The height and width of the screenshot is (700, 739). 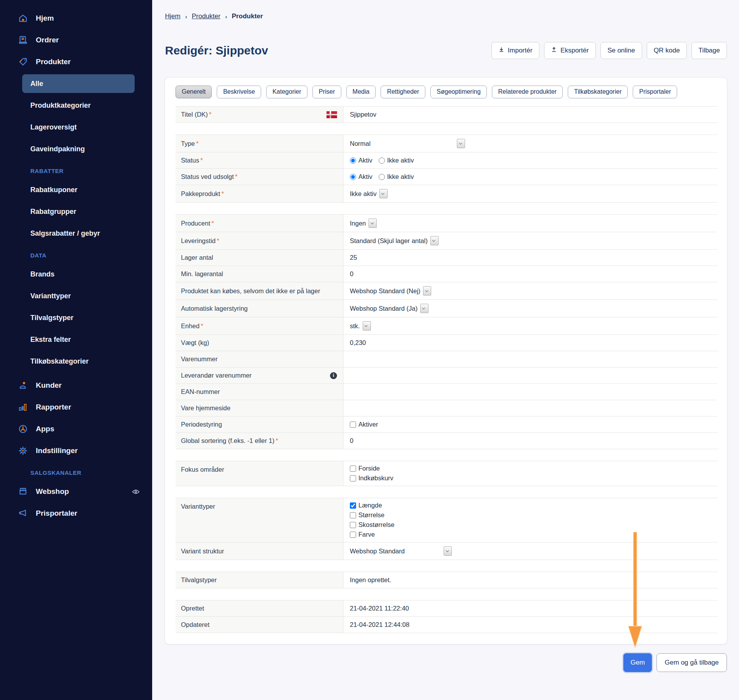 I want to click on tab-relaterede-produkter: Relaterede produkter, so click(x=527, y=92).